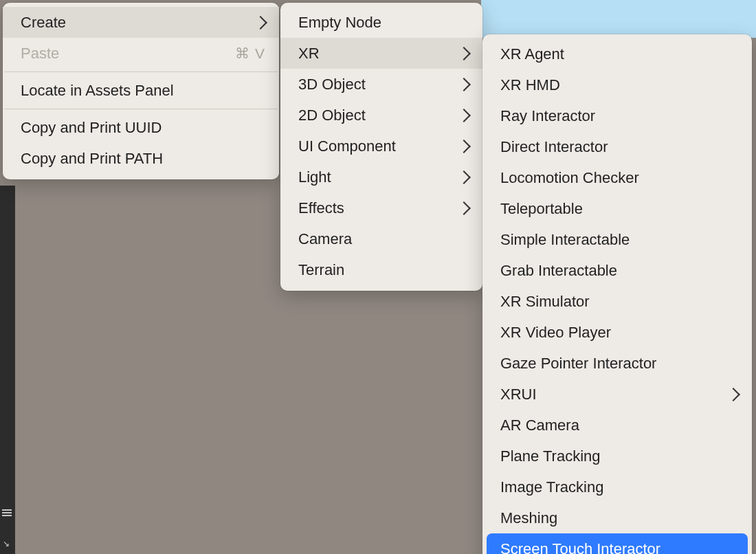  Describe the element at coordinates (141, 22) in the screenshot. I see `menu-item-create: Create` at that location.